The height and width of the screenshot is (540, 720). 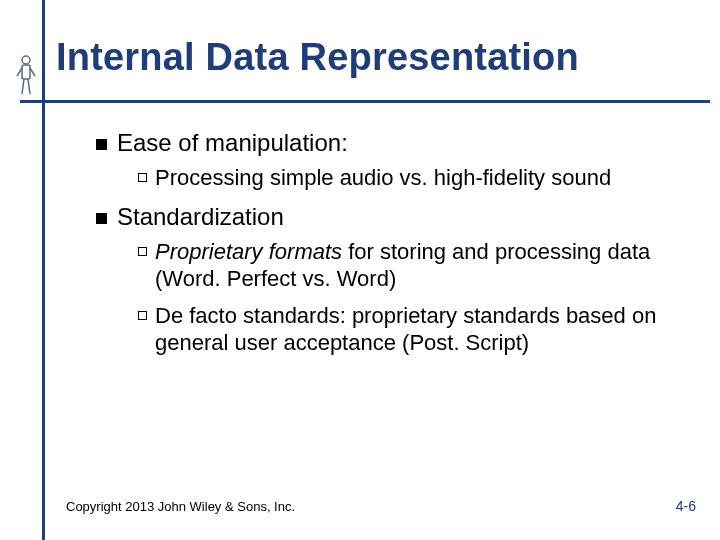 I want to click on bullet-level2: Proprietary formats for storing and proc…, so click(x=412, y=266).